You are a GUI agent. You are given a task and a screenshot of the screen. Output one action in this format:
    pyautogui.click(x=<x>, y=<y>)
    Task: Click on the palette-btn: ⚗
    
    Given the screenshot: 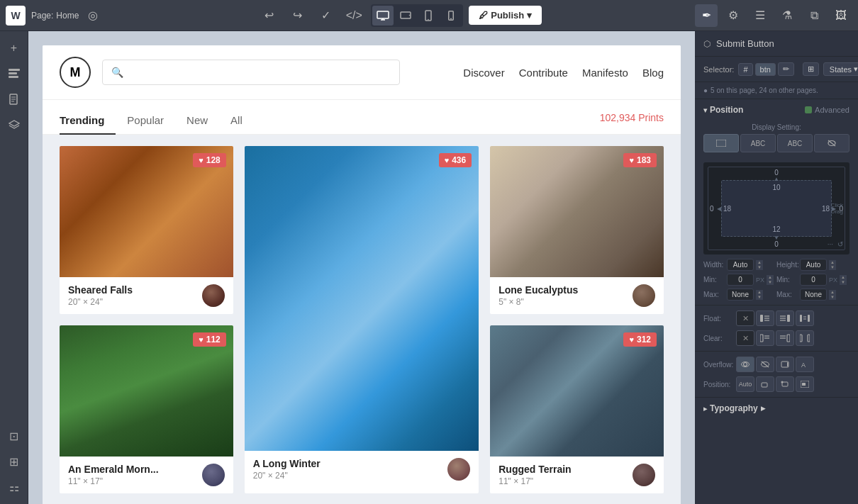 What is the action you would take?
    pyautogui.click(x=787, y=16)
    